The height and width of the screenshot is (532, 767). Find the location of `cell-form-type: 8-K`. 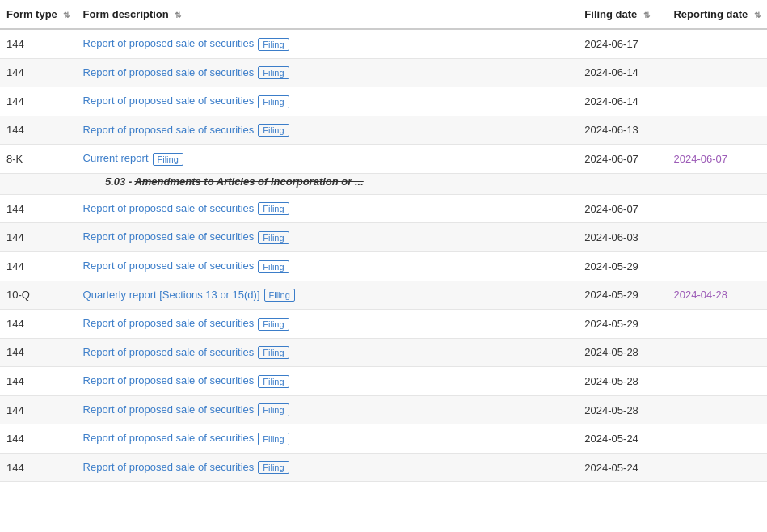

cell-form-type: 8-K is located at coordinates (39, 159).